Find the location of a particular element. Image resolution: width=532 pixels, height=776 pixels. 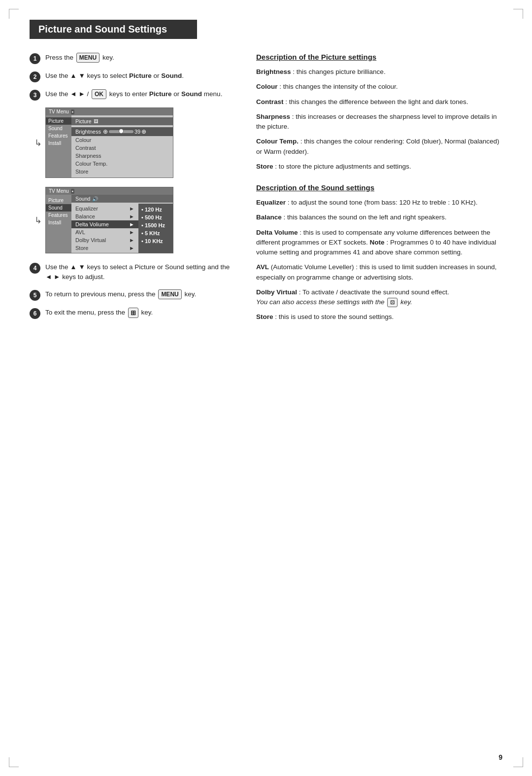

store-sound-item: Store ► is located at coordinates (105, 248).